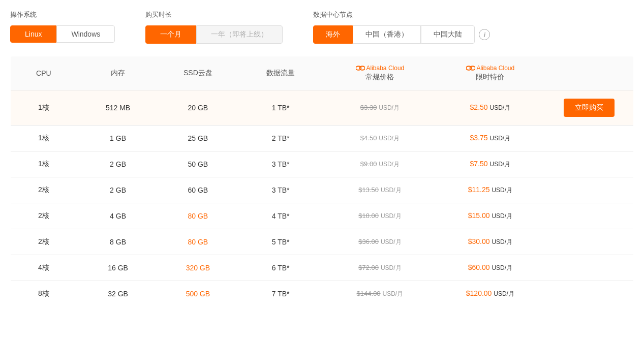 This screenshot has width=644, height=339. Describe the element at coordinates (322, 190) in the screenshot. I see `table-row: 2核 2 GB 60 GB 3 TB* $13.50 USD/月 $11.25 …` at that location.